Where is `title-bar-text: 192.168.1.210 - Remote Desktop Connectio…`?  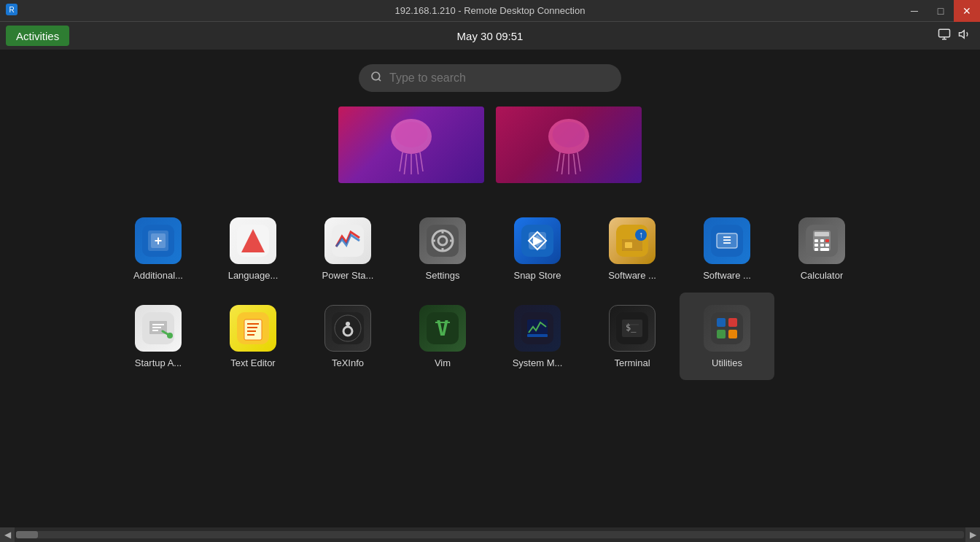
title-bar-text: 192.168.1.210 - Remote Desktop Connectio… is located at coordinates (490, 10).